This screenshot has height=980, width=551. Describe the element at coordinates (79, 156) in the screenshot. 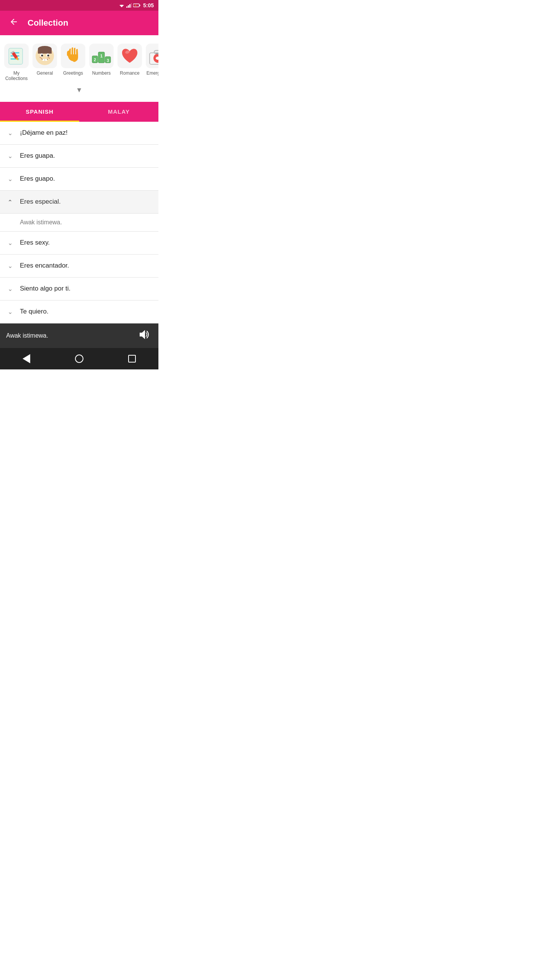

I see `phrase-row-2: ⌄ Eres guapa.` at that location.